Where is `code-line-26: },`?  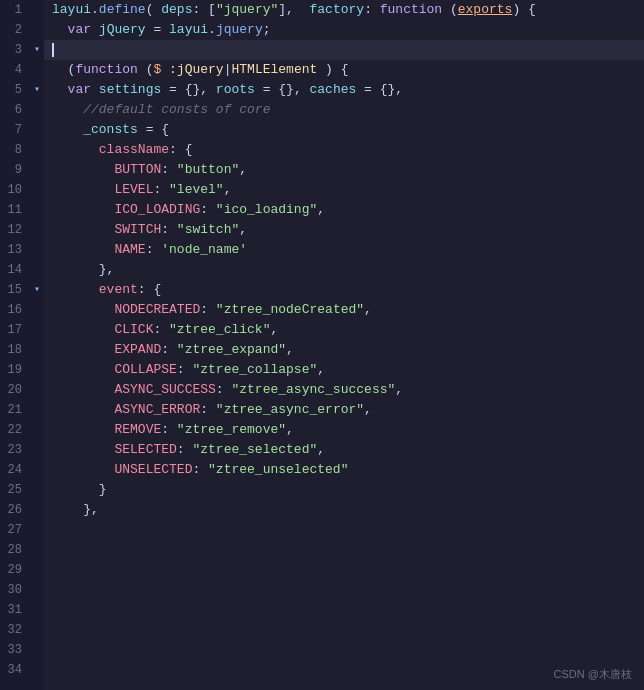 code-line-26: }, is located at coordinates (344, 510).